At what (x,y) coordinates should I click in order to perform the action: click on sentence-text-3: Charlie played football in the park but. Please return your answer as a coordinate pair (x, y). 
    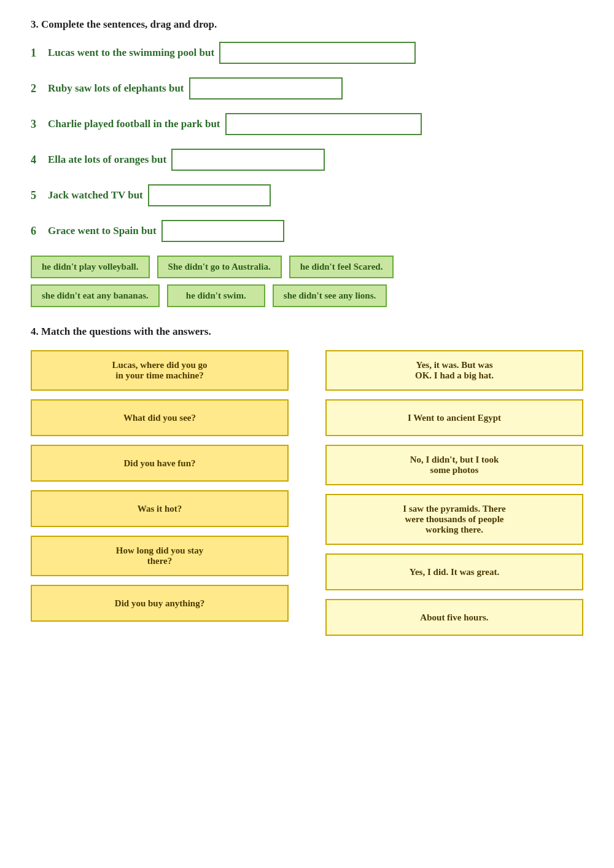
    Looking at the image, I should click on (134, 124).